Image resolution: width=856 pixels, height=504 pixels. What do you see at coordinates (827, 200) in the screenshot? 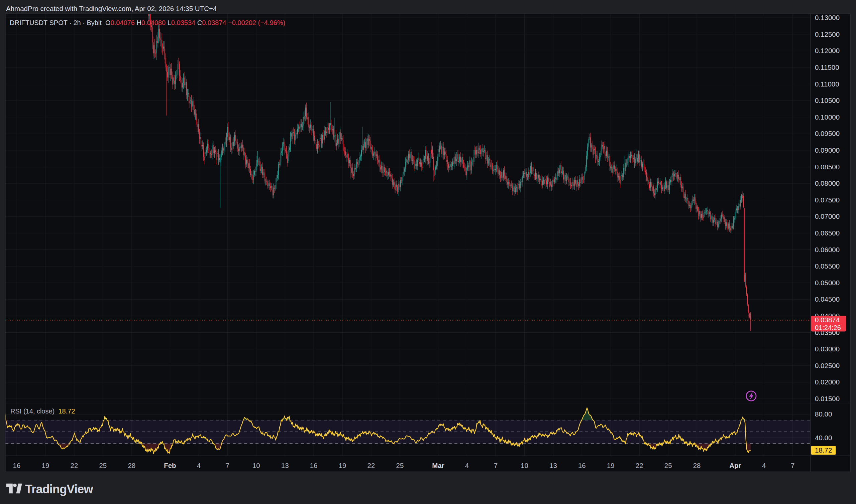
I see `svg-text: 0.07500` at bounding box center [827, 200].